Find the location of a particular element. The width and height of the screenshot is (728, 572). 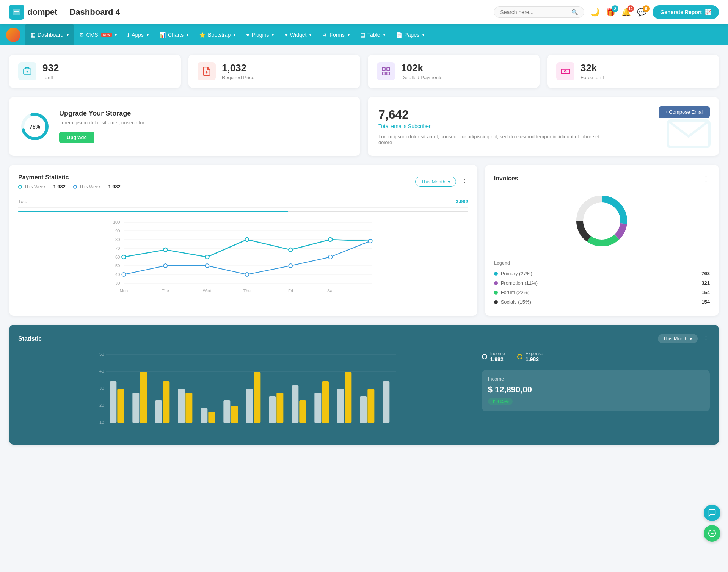

svg-text: 100 is located at coordinates (116, 222).